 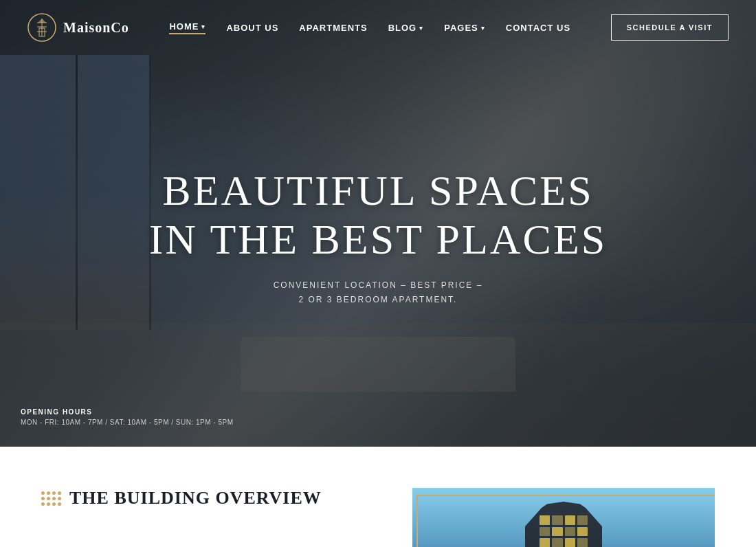 I want to click on chevron-down-icon: ▾, so click(x=203, y=27).